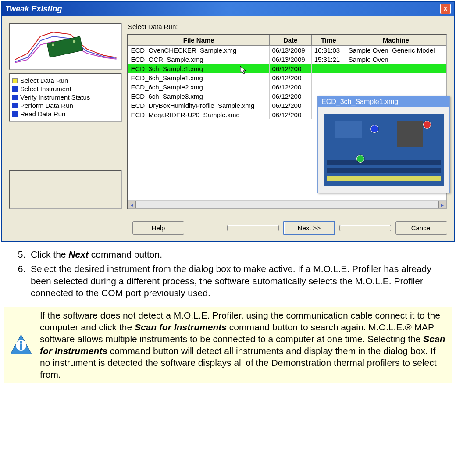  I want to click on preview-tooltip: ECD_3ch_Sample1.xmg, so click(384, 144).